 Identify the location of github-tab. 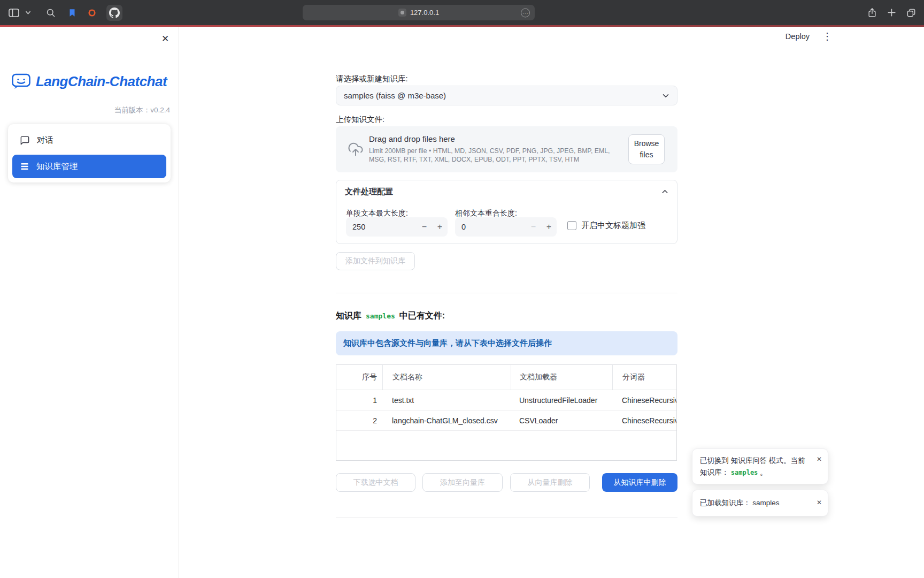
(114, 13).